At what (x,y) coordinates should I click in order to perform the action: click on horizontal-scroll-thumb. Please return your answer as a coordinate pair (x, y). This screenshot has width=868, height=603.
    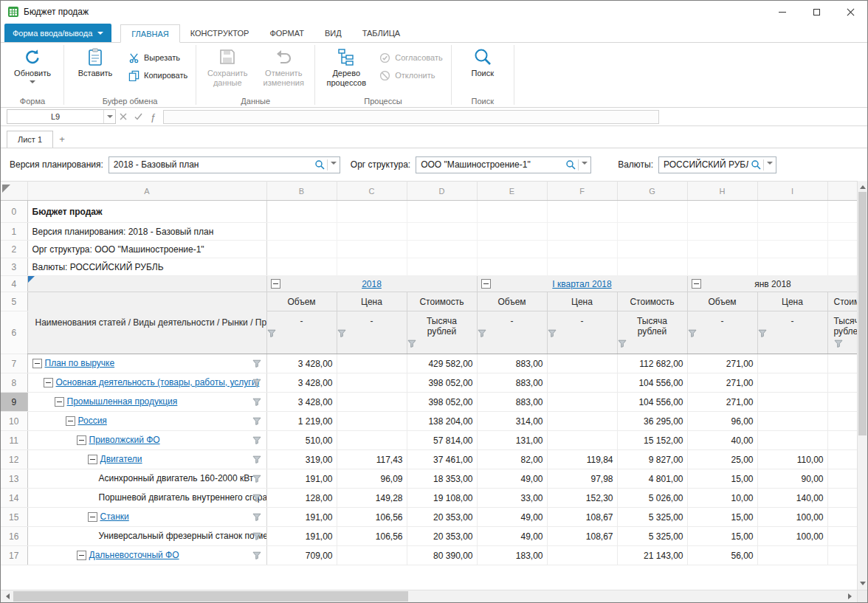
    Looking at the image, I should click on (211, 596).